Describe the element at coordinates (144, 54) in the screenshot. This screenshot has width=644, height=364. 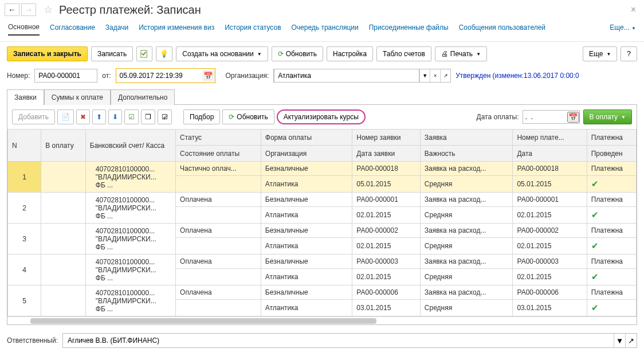
I see `approval-icon-button` at that location.